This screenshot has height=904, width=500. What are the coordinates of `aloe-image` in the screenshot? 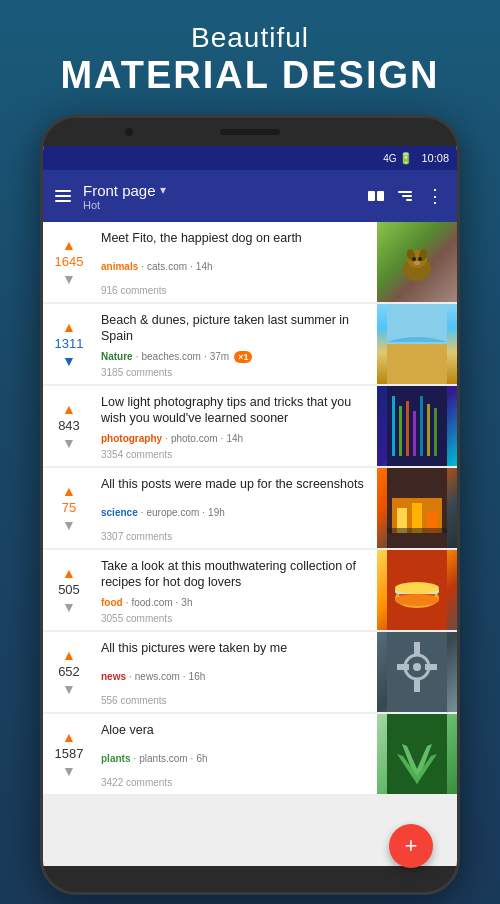 It's located at (417, 754).